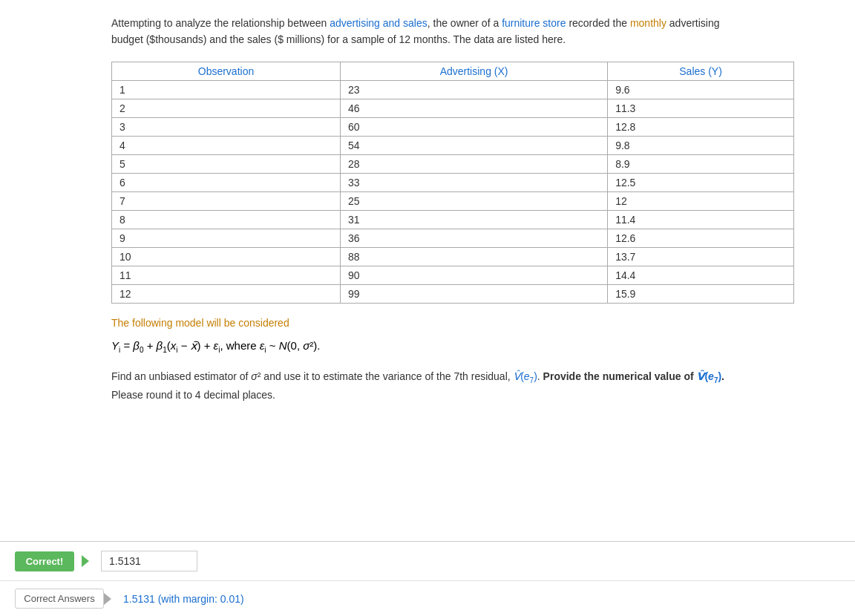 The height and width of the screenshot is (616, 855). Describe the element at coordinates (472, 386) in the screenshot. I see `question-text: Find an unbiased estimator of σ² and use…` at that location.